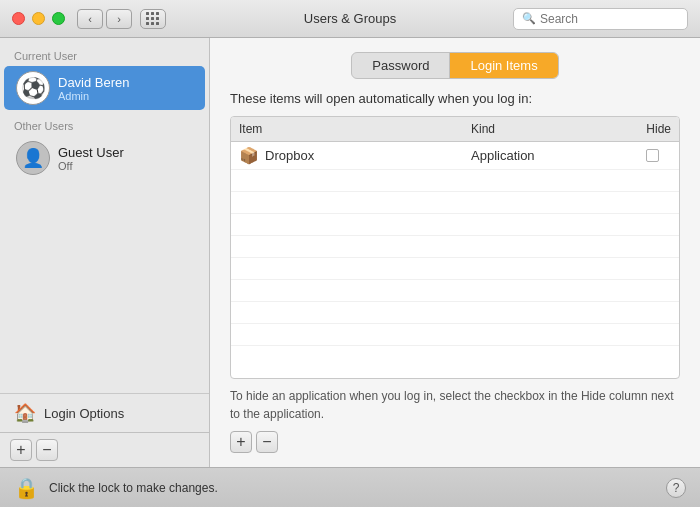 The width and height of the screenshot is (700, 507). Describe the element at coordinates (38, 18) in the screenshot. I see `window-controls` at that location.